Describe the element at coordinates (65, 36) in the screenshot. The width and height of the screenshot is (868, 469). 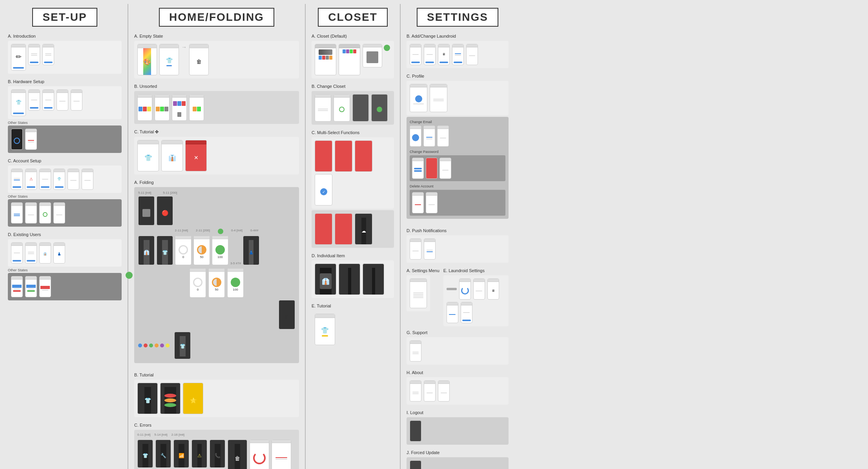
I see `intro-label: A. Introduction` at that location.